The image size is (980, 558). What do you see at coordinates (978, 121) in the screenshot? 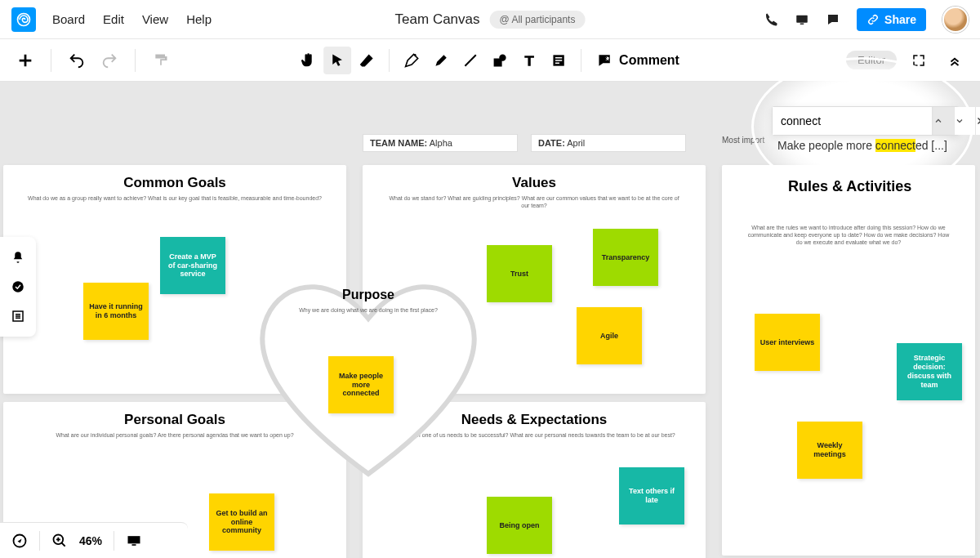
I see `close-icon` at bounding box center [978, 121].